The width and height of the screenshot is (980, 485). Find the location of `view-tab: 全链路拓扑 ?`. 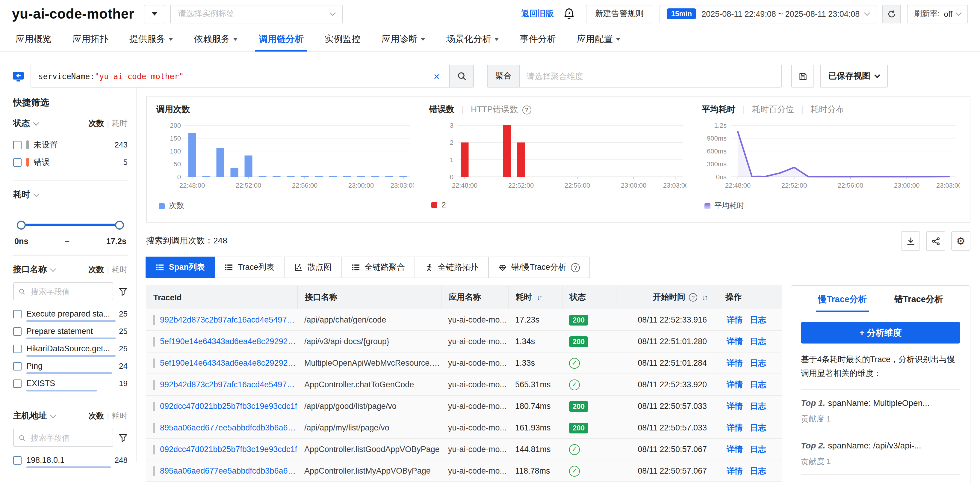

view-tab: 全链路拓扑 ? is located at coordinates (452, 267).